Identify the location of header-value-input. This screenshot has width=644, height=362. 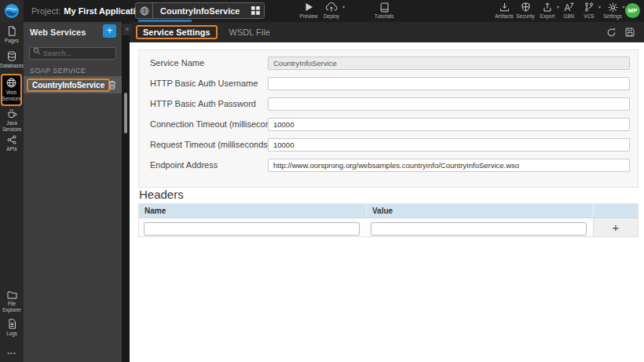
(479, 229).